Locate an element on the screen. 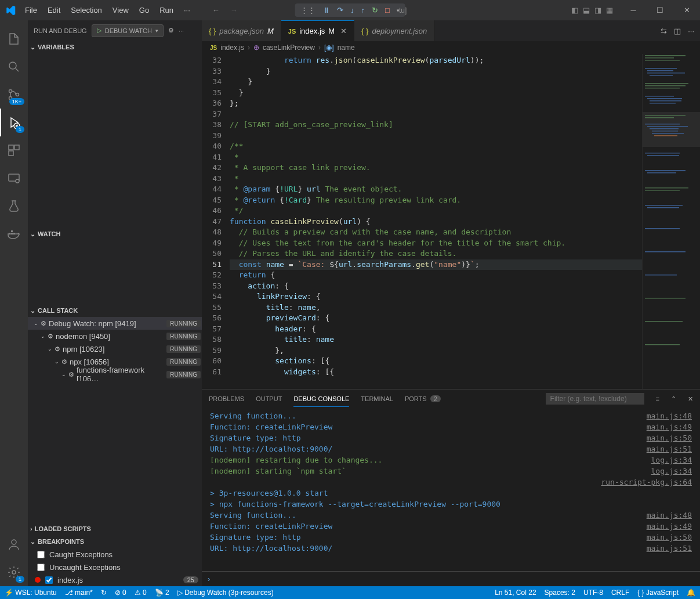  debug-config-selector: ▷ Debug Watch ▾ is located at coordinates (128, 31).